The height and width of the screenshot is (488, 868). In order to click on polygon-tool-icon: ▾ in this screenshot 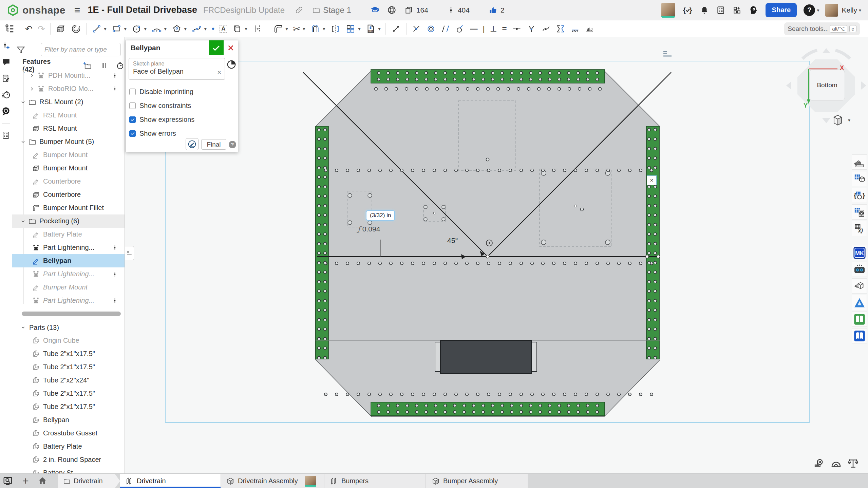, I will do `click(179, 29)`.